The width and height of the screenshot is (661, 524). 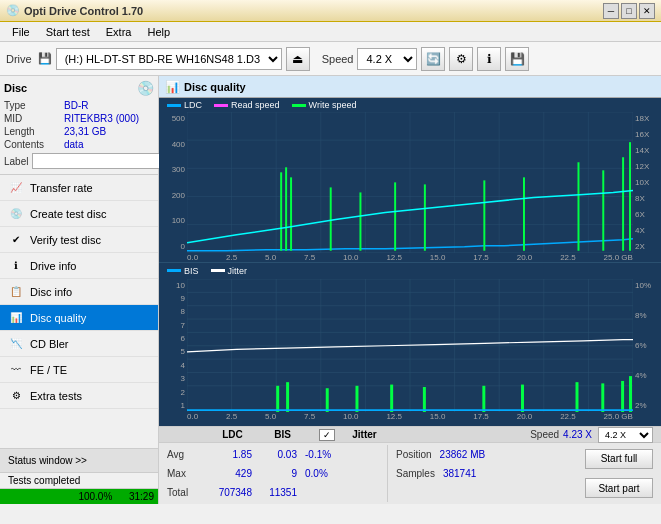 What do you see at coordinates (34, 118) in the screenshot?
I see `disc-mid-label: MID` at bounding box center [34, 118].